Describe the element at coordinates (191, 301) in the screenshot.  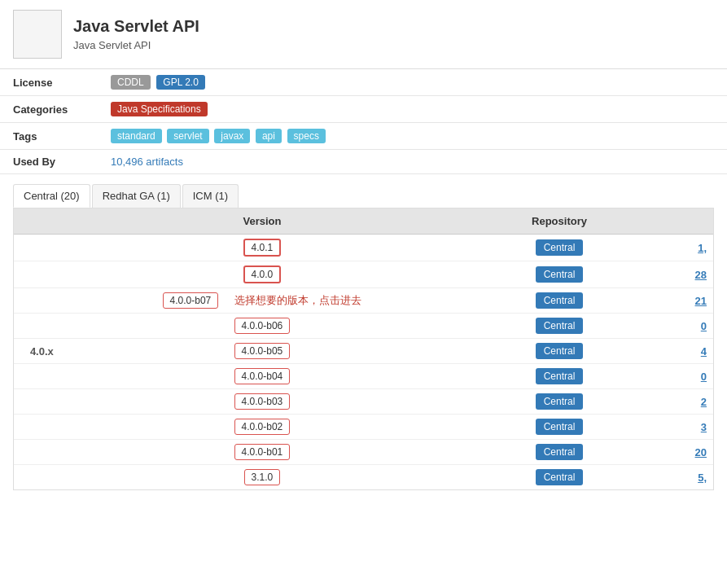
I see `version-link: 4.0.0-b07` at that location.